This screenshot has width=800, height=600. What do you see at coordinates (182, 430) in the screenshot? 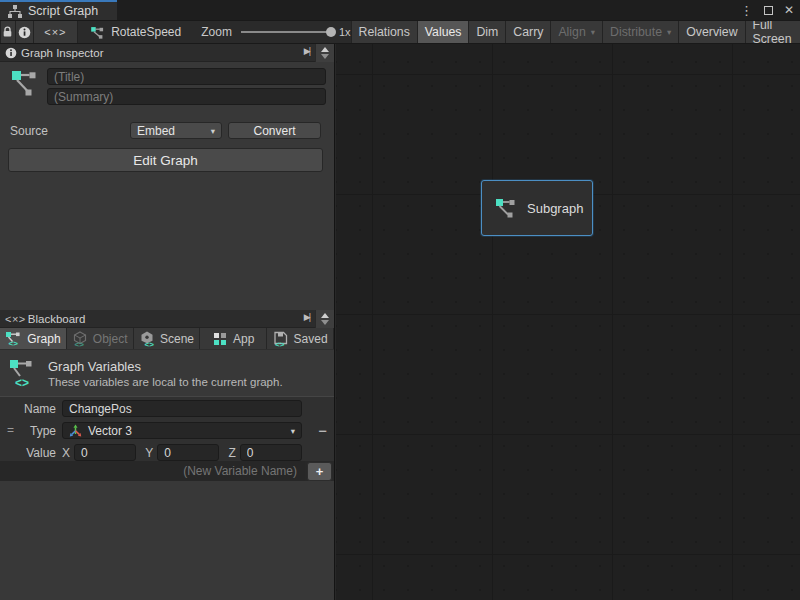
I see `variable-type-select: Vector 3 ▾` at bounding box center [182, 430].